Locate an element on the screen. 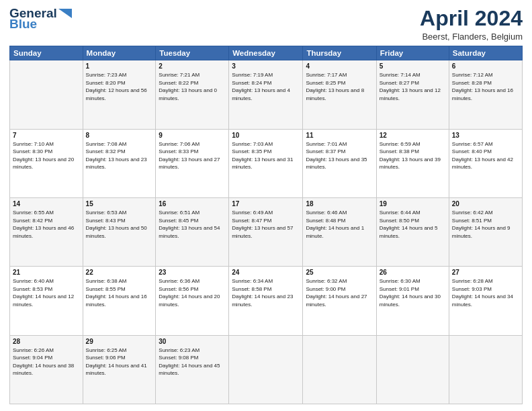  table-cell: 30Sunrise: 6:23 AM Sunset: 9:08 PM Dayli… is located at coordinates (192, 369).